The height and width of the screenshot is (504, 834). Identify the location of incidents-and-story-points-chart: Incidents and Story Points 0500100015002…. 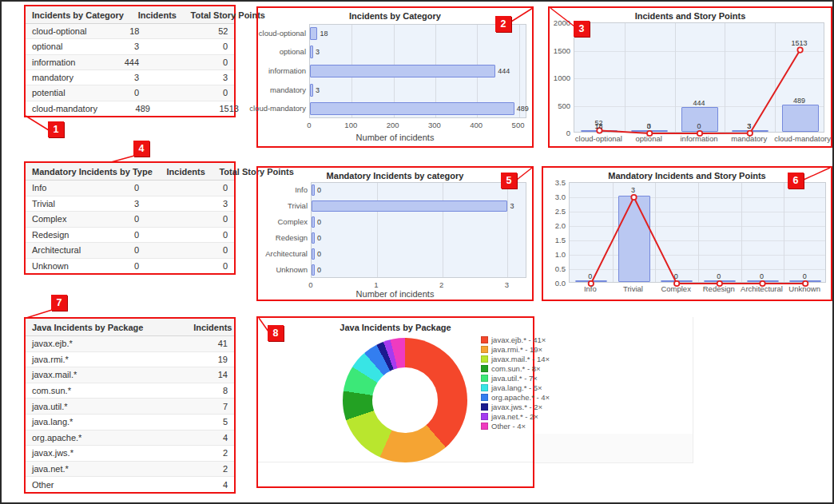
(690, 77).